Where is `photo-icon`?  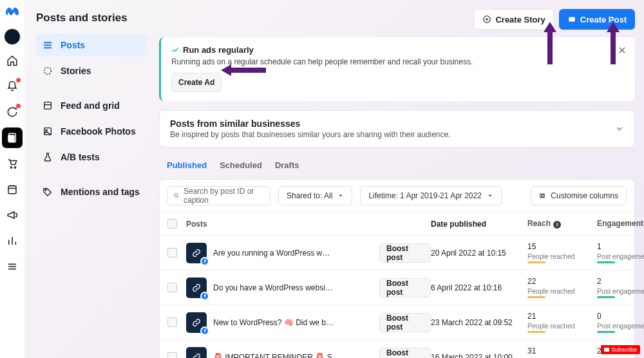 photo-icon is located at coordinates (48, 131).